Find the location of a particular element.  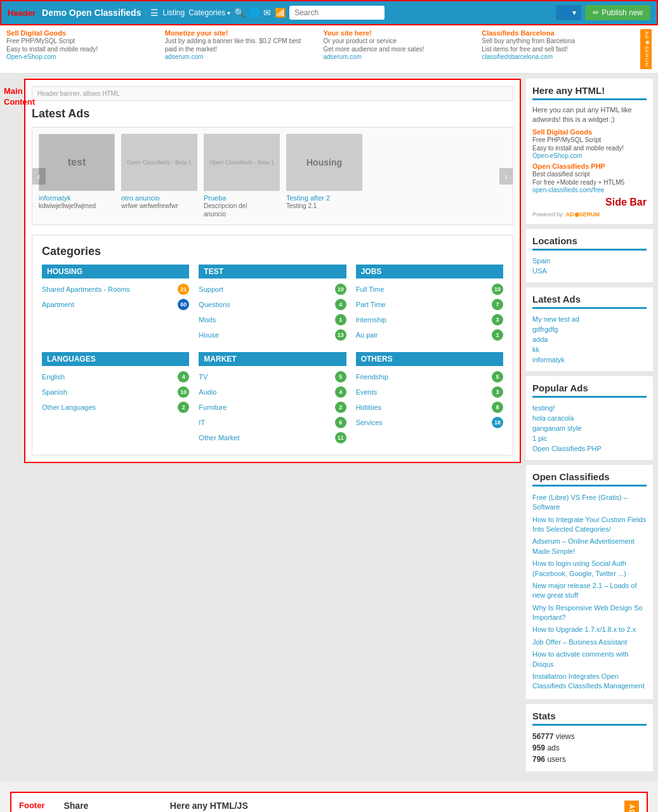

top-ad-1: Sell Digital Goods Free PHP/MySQL Script… is located at coordinates (81, 49).